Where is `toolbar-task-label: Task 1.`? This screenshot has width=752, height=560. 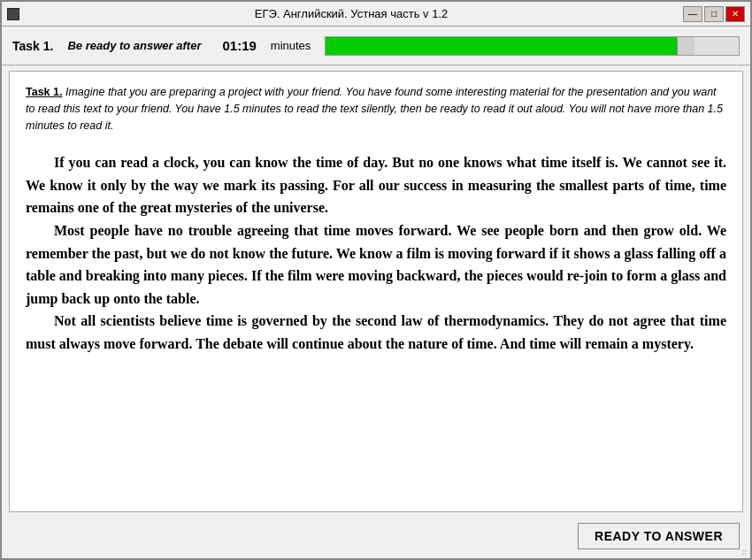
toolbar-task-label: Task 1. is located at coordinates (33, 46).